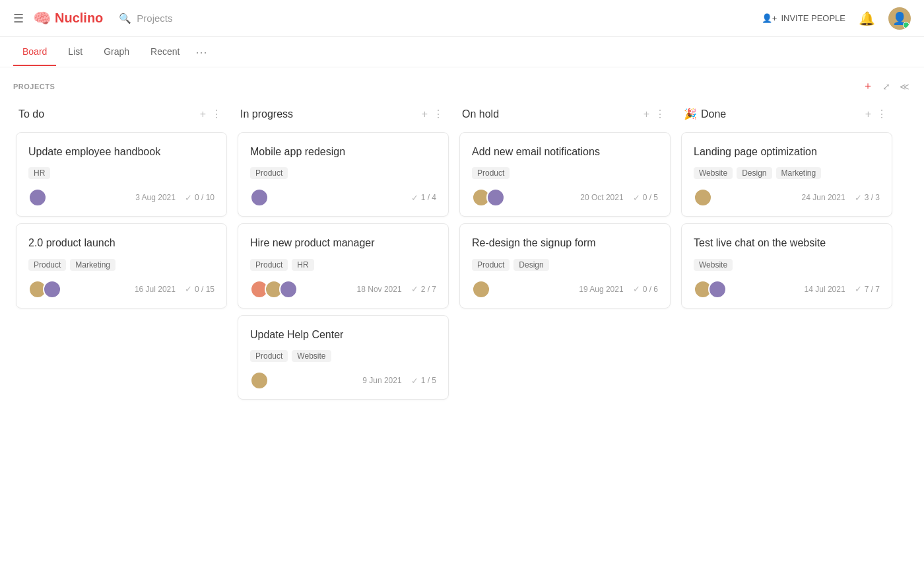 This screenshot has height=578, width=924. I want to click on kanban-card: Mobile app redesignProduct✓ 1 / 4, so click(343, 174).